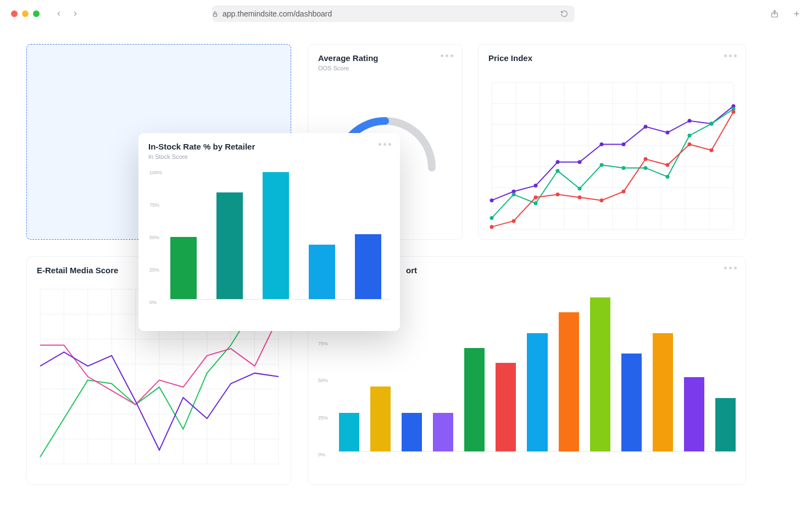 The height and width of the screenshot is (508, 812). I want to click on back-icon, so click(59, 14).